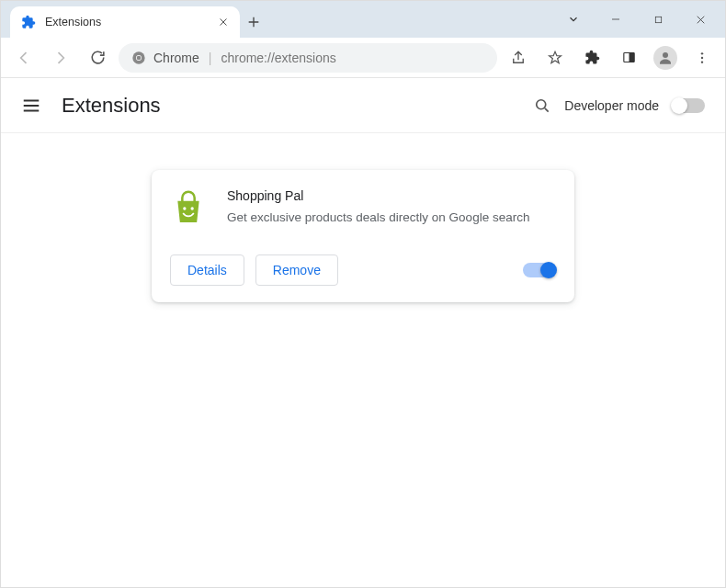  What do you see at coordinates (176, 58) in the screenshot?
I see `omnibox-chip-label: Chrome` at bounding box center [176, 58].